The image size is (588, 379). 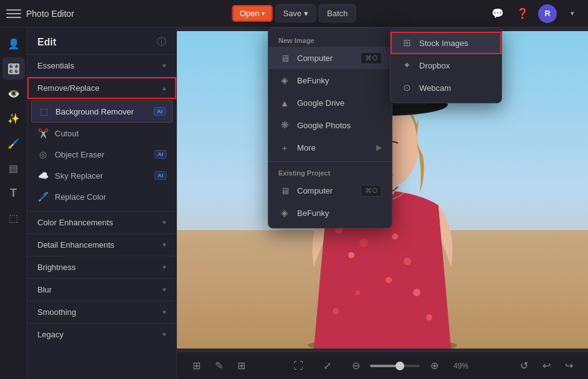 What do you see at coordinates (330, 128) in the screenshot?
I see `open-dropdown-menu: New Image 🖥 Computer ⌘O ◈ BeFunky ▲ Goog…` at bounding box center [330, 128].